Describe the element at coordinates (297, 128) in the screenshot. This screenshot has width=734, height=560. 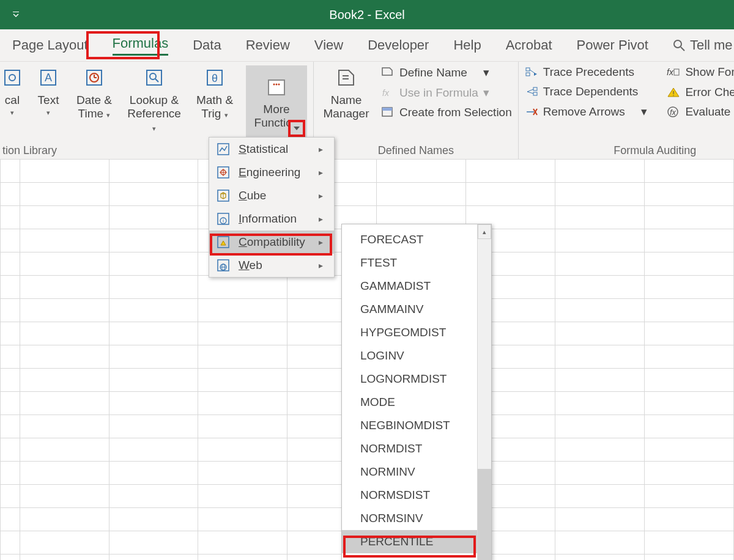
I see `more-functions-dropdown-icon` at that location.